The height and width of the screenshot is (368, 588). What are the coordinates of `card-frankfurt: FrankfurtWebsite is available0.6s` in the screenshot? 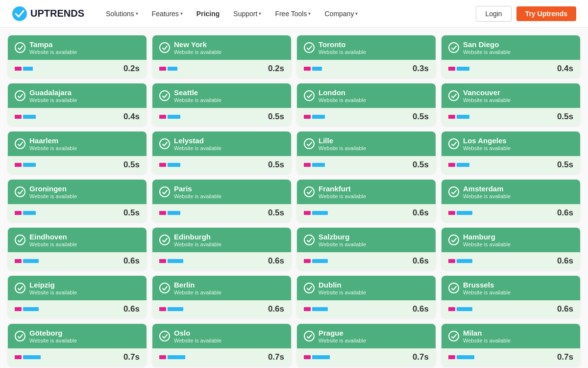 It's located at (367, 201).